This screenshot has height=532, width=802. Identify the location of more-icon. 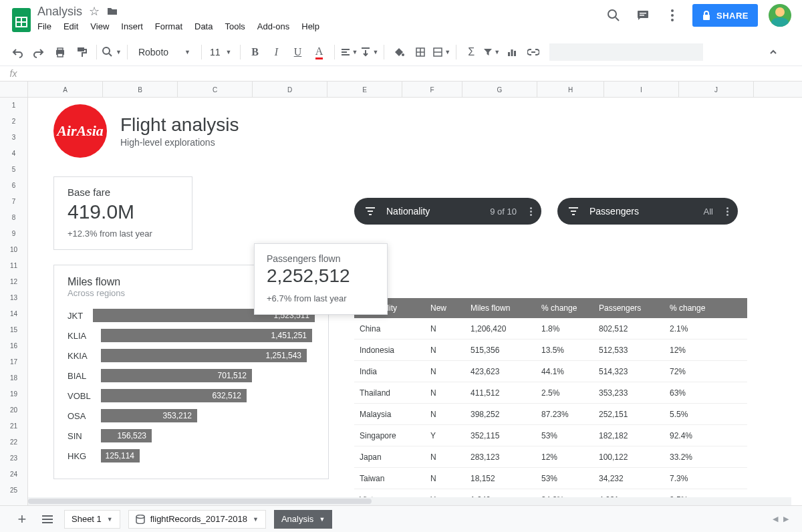
(672, 15).